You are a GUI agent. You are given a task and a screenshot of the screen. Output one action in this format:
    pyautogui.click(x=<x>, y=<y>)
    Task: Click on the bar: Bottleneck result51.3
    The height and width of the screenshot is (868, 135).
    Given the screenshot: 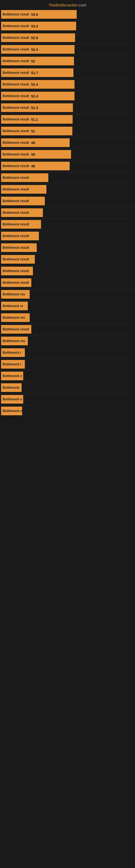 What is the action you would take?
    pyautogui.click(x=37, y=108)
    